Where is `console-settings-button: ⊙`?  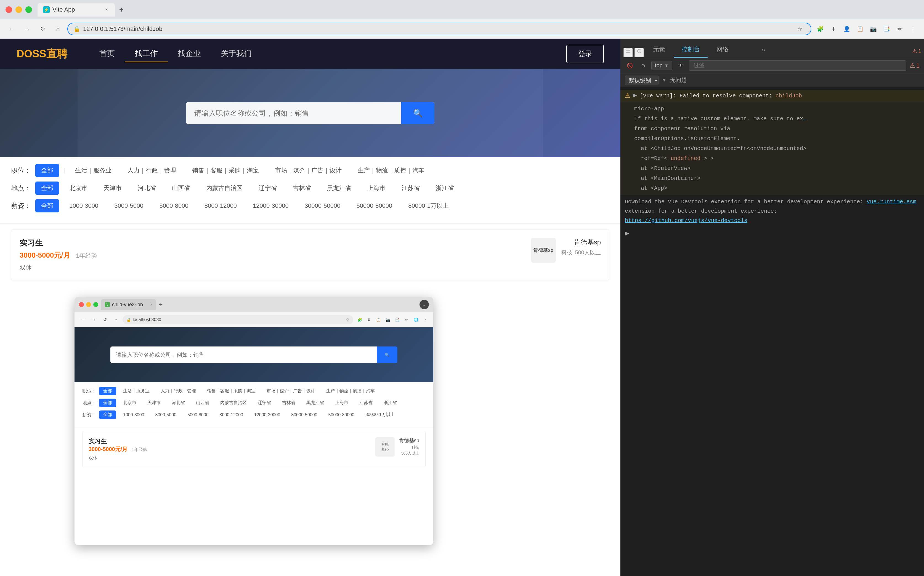
console-settings-button: ⊙ is located at coordinates (643, 66).